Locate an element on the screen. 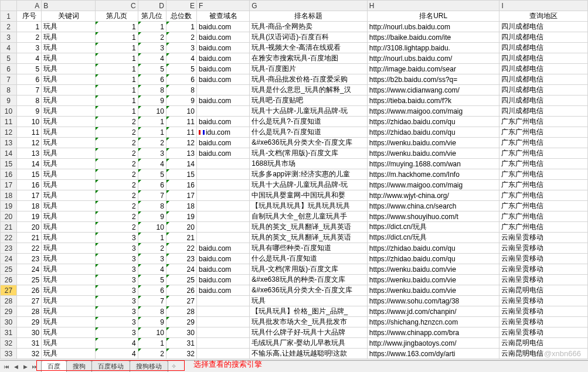 This screenshot has height=372, width=588. table-row: 21玩具111baidu.com玩具-商品-全网热卖http://nourl.u… is located at coordinates (294, 27).